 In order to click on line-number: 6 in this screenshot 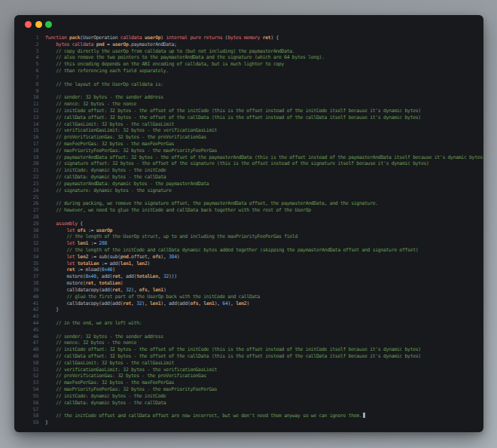, I will do `click(32, 71)`.